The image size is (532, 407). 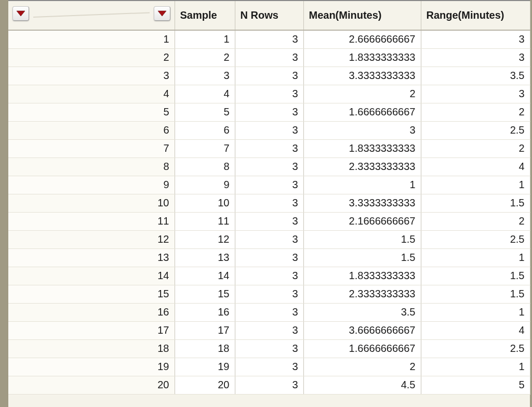 What do you see at coordinates (362, 130) in the screenshot?
I see `cell-mean: 3` at bounding box center [362, 130].